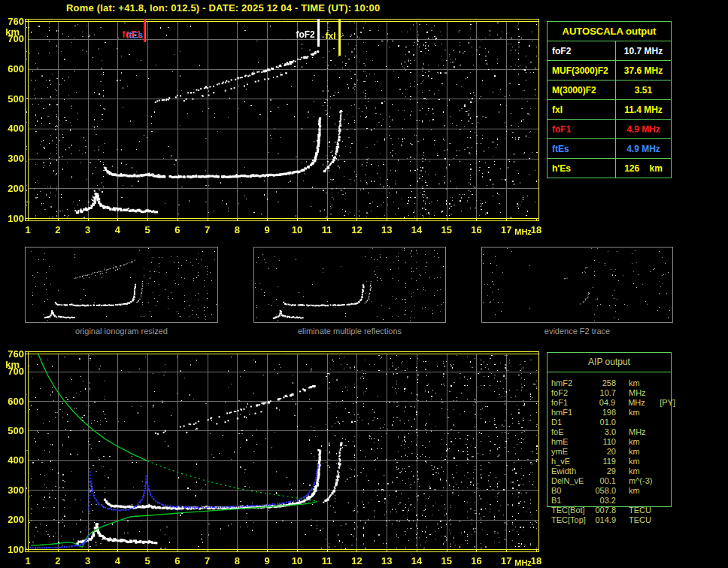  What do you see at coordinates (578, 331) in the screenshot?
I see `thumbnail-caption-f2: evidence F2 trace` at bounding box center [578, 331].